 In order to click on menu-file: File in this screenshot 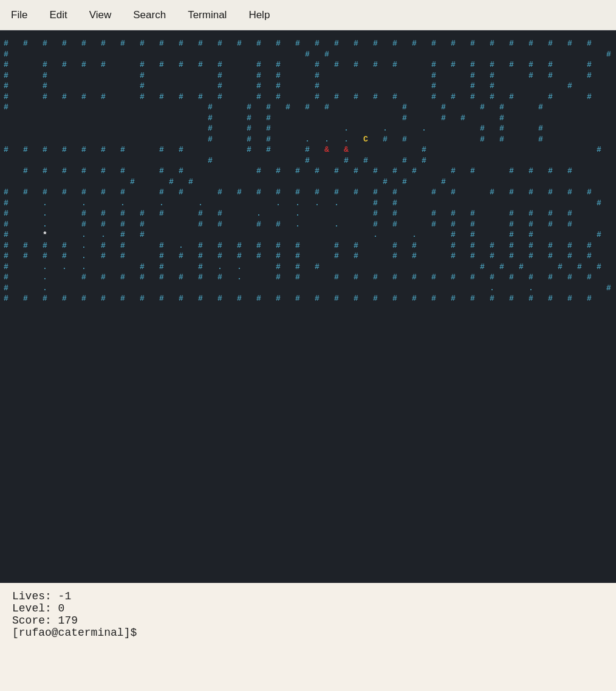, I will do `click(19, 15)`.